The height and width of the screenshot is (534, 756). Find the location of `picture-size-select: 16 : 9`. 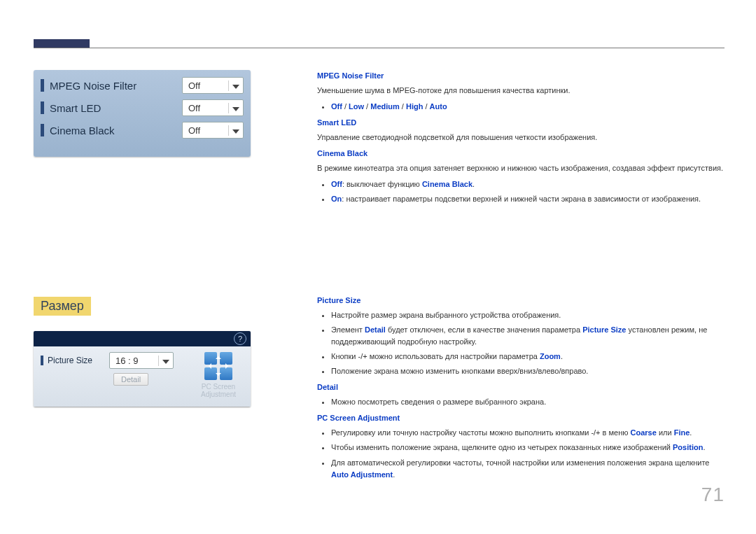

picture-size-select: 16 : 9 is located at coordinates (141, 360).